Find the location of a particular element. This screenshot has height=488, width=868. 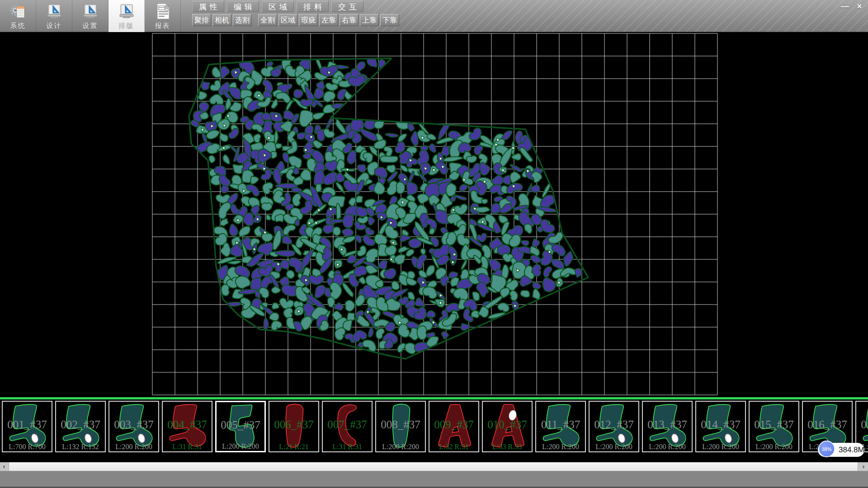

menu-item-2: 区域 is located at coordinates (278, 6).